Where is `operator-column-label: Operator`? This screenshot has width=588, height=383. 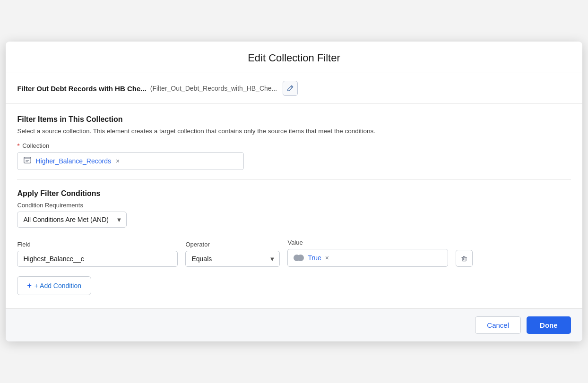
operator-column-label: Operator is located at coordinates (233, 245).